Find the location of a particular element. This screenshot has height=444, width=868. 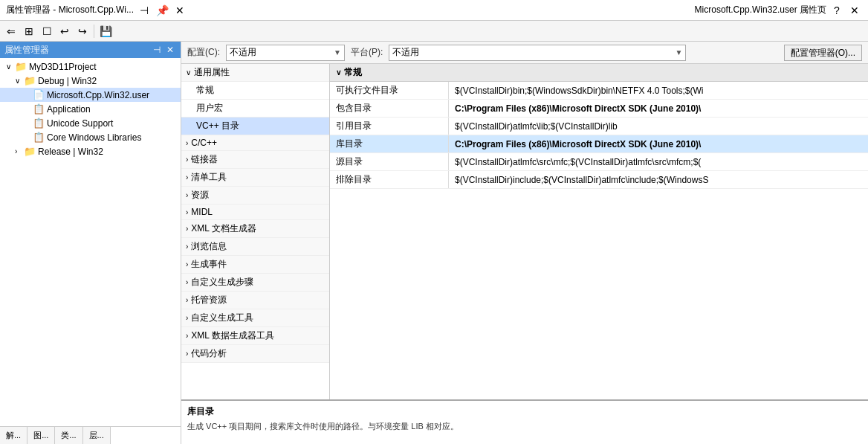

toolbar-new-btn: ☐ is located at coordinates (47, 31).